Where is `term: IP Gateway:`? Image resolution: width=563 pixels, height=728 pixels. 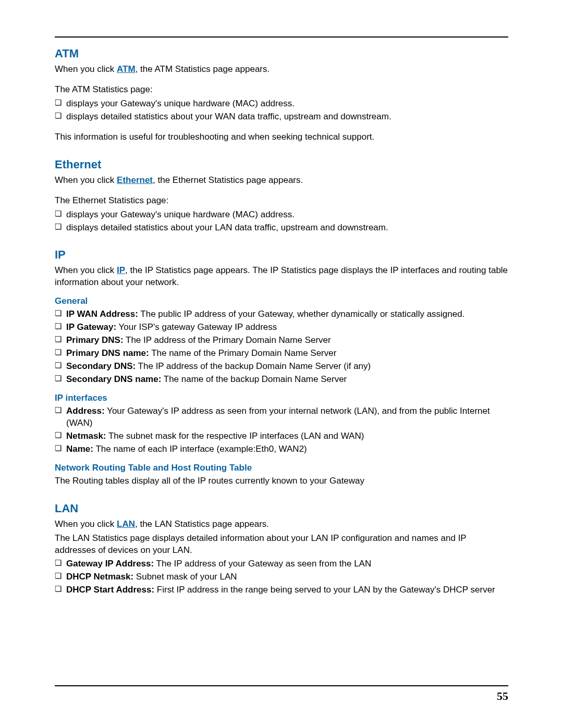 term: IP Gateway: is located at coordinates (91, 327).